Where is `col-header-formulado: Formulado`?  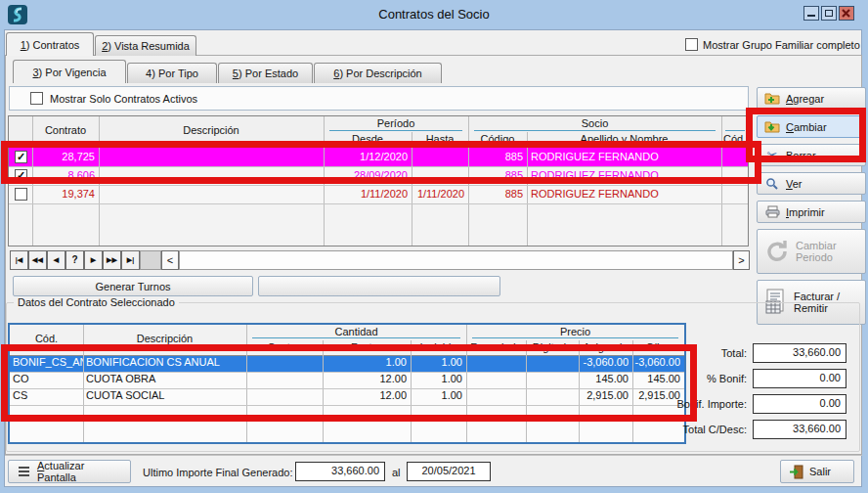 col-header-formulado: Formulado is located at coordinates (497, 347).